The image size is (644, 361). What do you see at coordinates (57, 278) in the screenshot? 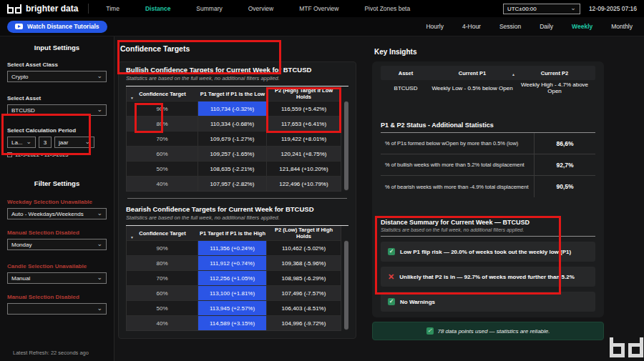
I see `candle-selection-select: Manual ⌄` at bounding box center [57, 278].